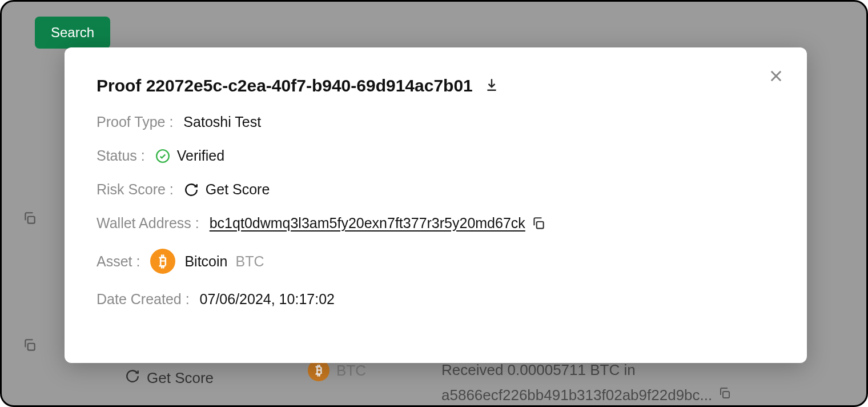 The height and width of the screenshot is (407, 868). Describe the element at coordinates (163, 261) in the screenshot. I see `bitcoin-icon: ₿` at that location.